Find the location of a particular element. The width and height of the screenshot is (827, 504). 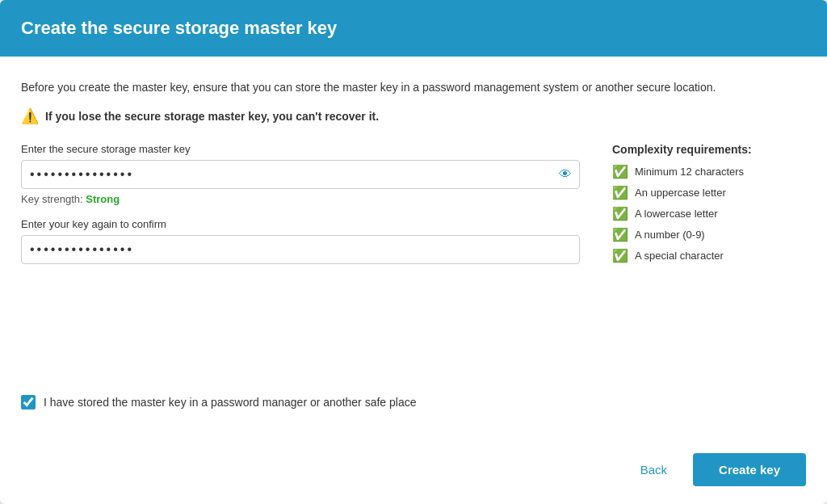

warning-text: If you lose the secure storage master ke… is located at coordinates (212, 116).